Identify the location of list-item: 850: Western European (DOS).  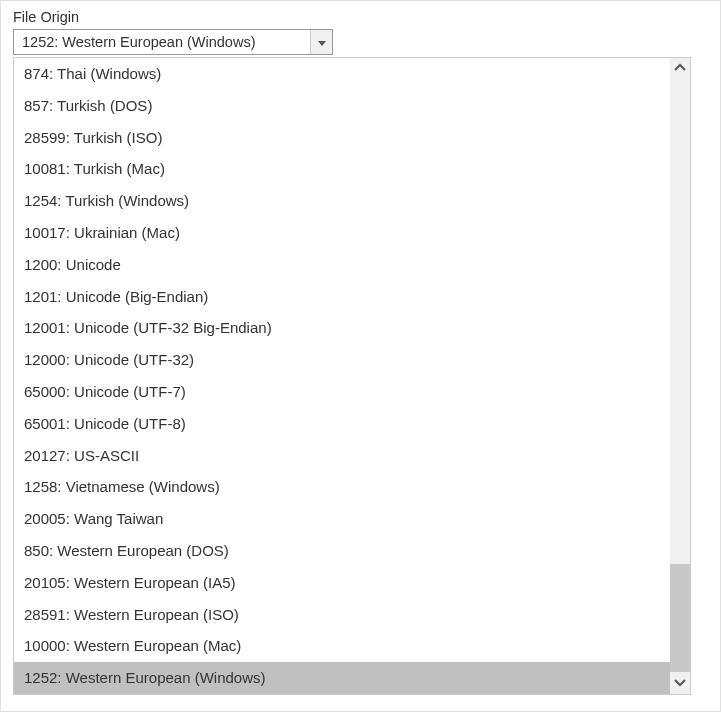
(342, 551).